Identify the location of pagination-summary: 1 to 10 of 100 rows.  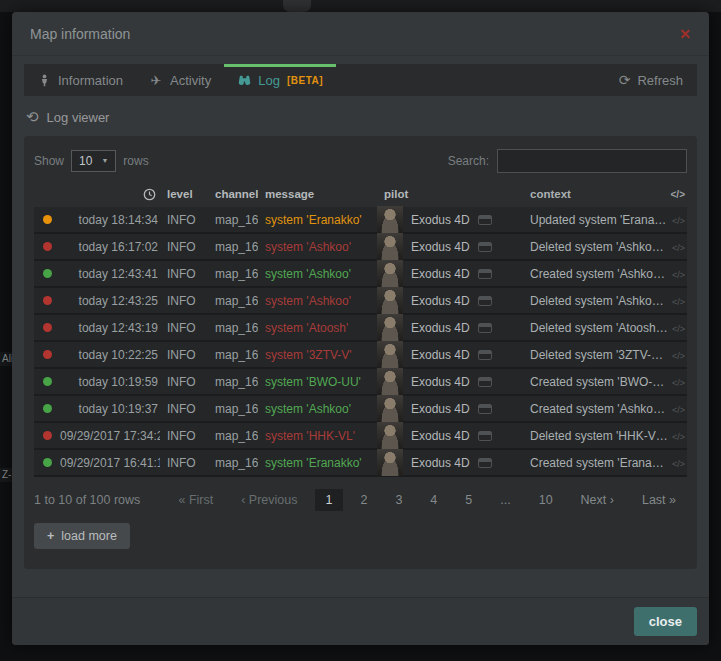
(87, 500).